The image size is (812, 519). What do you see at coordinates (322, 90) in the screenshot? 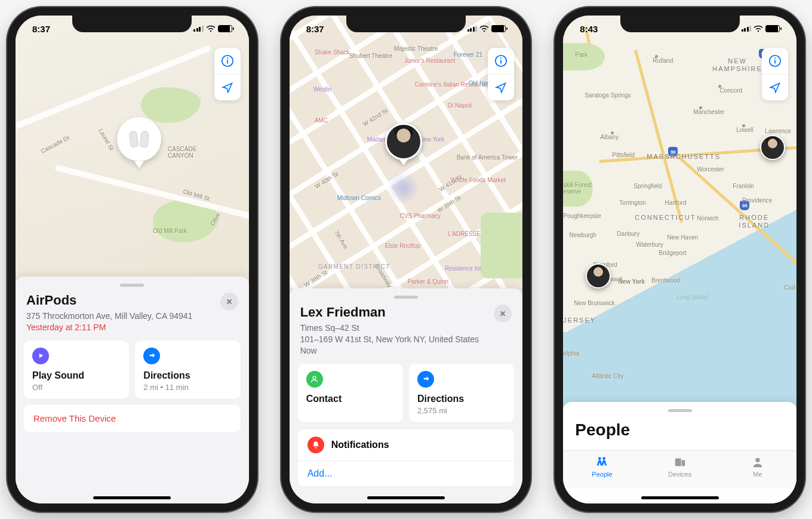
I see `map-poi-label: Westin` at bounding box center [322, 90].